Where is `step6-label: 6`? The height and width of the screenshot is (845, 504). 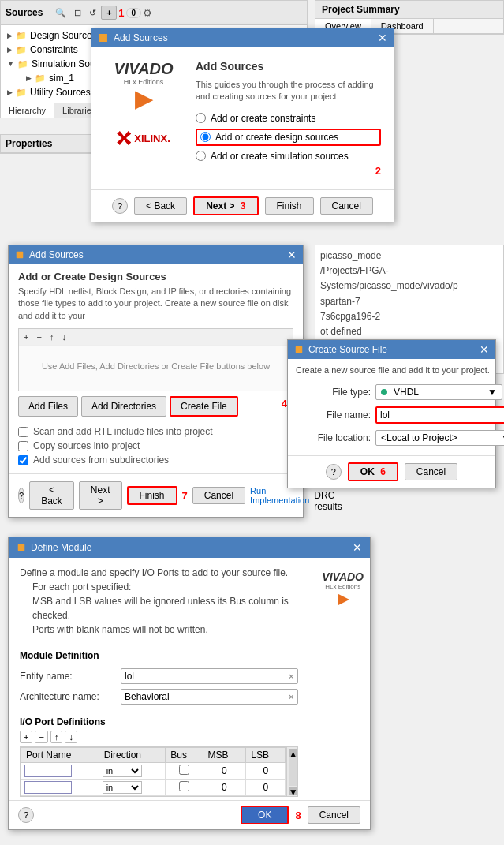 step6-label: 6 is located at coordinates (383, 472).